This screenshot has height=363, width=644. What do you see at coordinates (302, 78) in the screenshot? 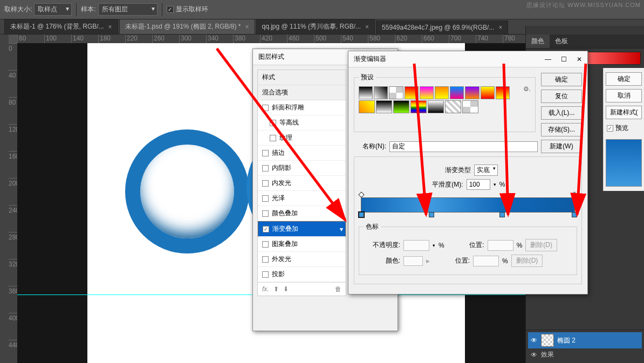
I see `styles-header: 样式` at bounding box center [302, 78].